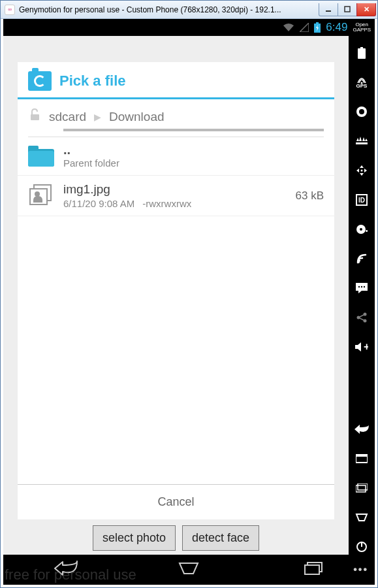 The image size is (378, 588). I want to click on signal-icon, so click(304, 27).